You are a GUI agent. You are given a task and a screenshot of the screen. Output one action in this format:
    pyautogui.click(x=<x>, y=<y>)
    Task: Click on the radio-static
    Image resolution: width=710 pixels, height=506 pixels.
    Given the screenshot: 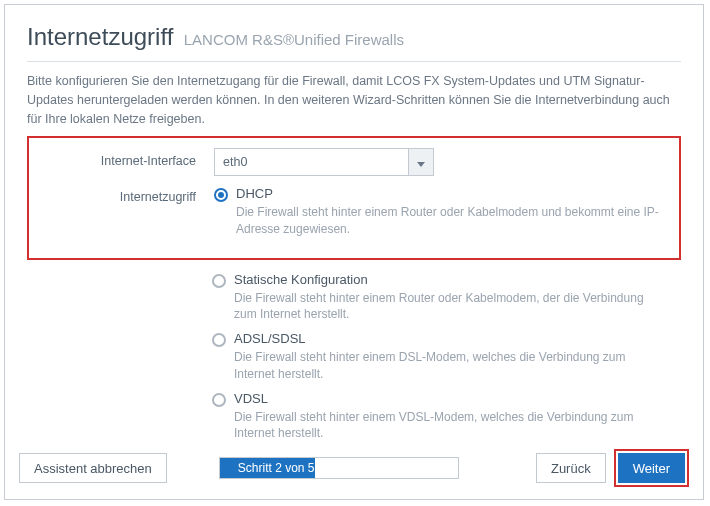 What is the action you would take?
    pyautogui.click(x=219, y=281)
    